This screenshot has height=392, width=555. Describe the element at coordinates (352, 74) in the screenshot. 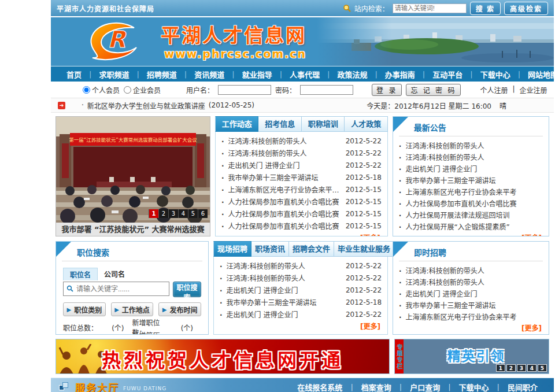

I see `nav-item-policy: 政策法规` at that location.